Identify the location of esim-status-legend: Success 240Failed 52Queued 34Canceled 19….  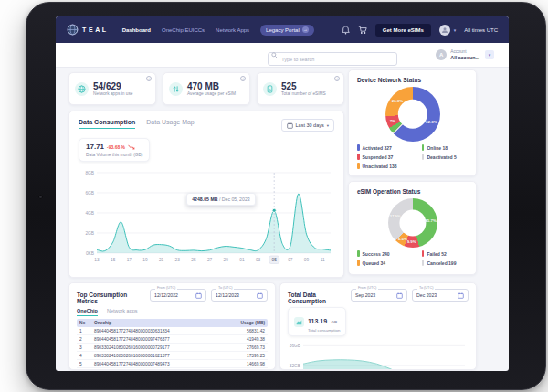
(413, 258).